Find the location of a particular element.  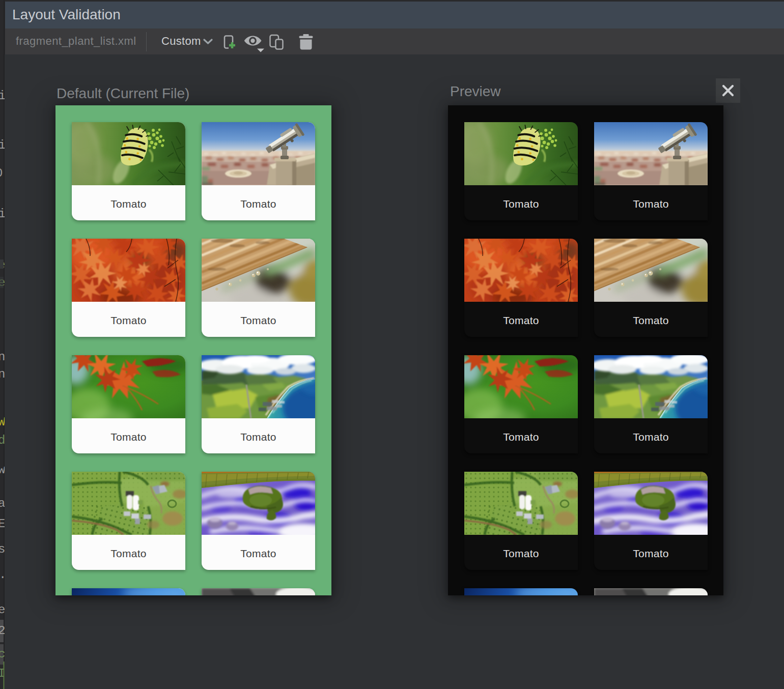

svg-text: c is located at coordinates (2, 654).